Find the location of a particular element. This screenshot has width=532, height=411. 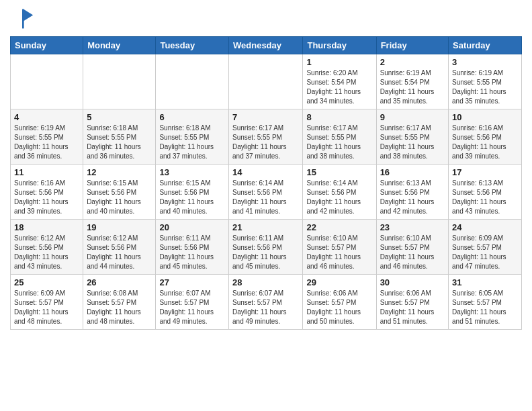

day-number: 16 is located at coordinates (412, 172).